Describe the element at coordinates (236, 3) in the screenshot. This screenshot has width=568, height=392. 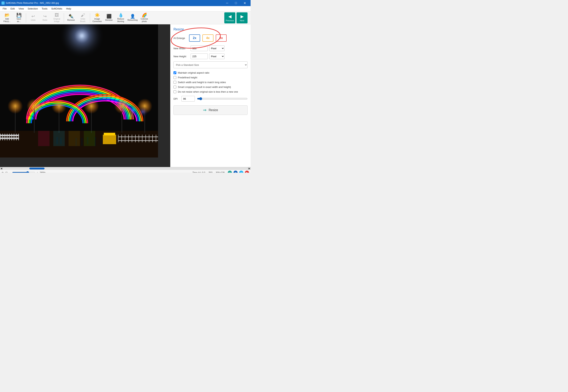
I see `maximize-button: □` at that location.